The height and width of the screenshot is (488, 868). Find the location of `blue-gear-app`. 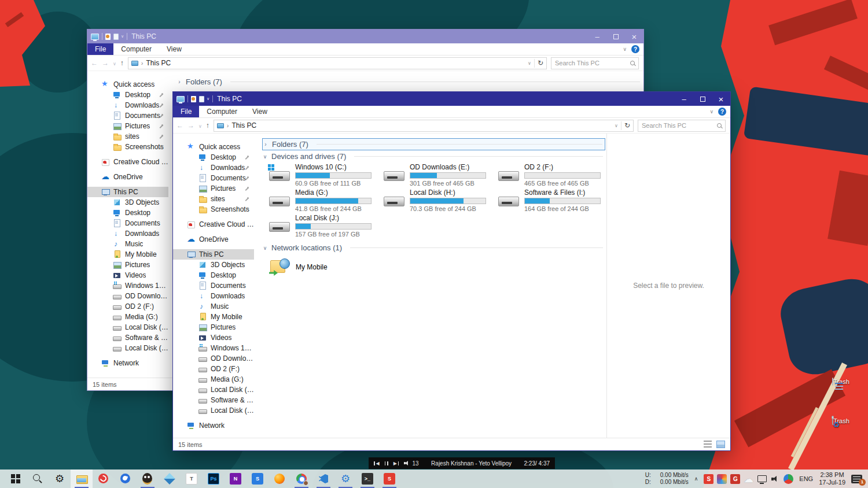

blue-gear-app is located at coordinates (345, 479).